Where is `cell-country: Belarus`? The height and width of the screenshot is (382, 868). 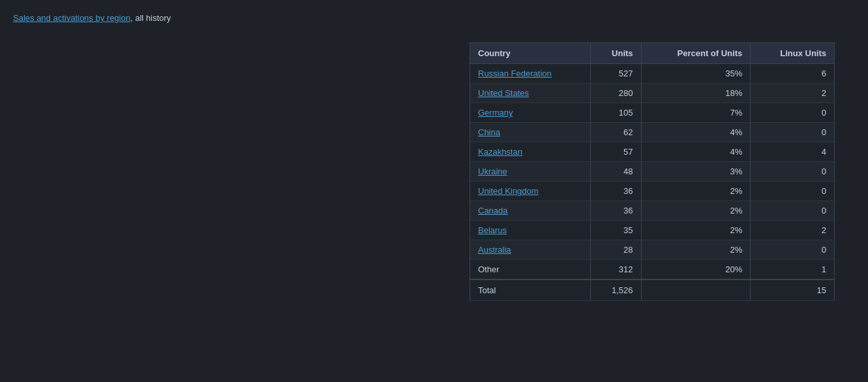
cell-country: Belarus is located at coordinates (531, 231).